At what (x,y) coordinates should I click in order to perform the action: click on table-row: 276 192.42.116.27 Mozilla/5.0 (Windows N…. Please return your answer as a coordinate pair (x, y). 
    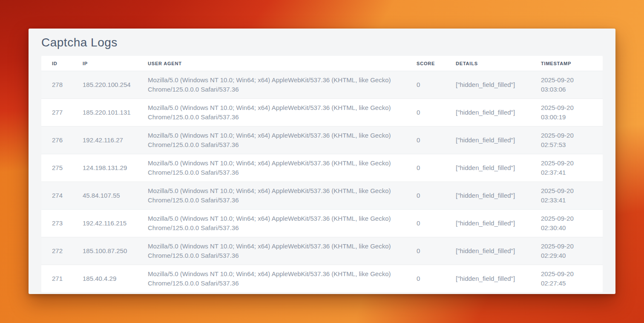
    Looking at the image, I should click on (322, 141).